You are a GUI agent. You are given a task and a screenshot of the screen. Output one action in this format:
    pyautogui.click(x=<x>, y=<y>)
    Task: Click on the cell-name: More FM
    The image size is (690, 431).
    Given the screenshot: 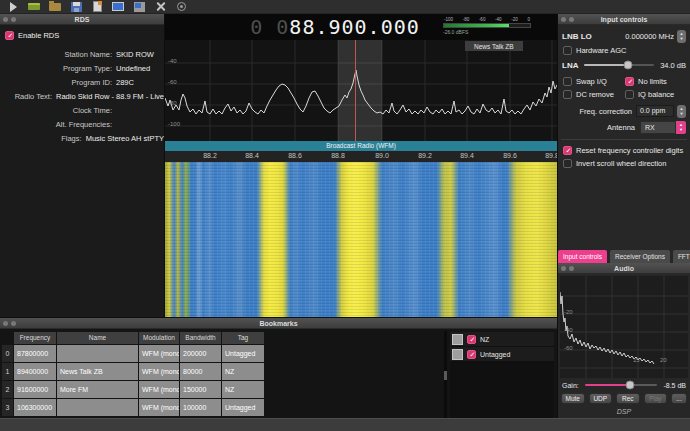 What is the action you would take?
    pyautogui.click(x=98, y=390)
    